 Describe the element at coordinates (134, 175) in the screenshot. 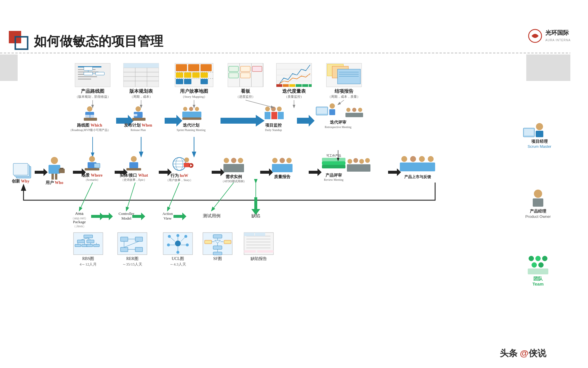

I see `svg-text: 实体/接口 What` at that location.